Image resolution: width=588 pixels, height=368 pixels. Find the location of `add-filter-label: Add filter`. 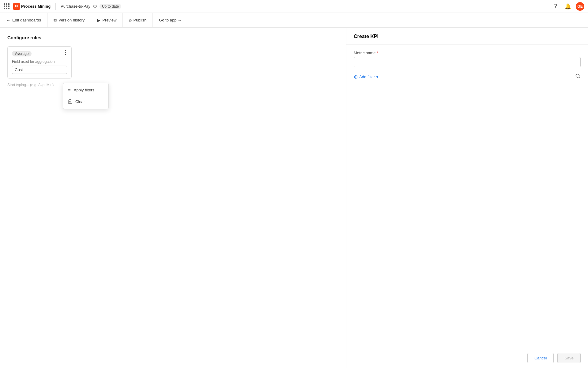

add-filter-label: Add filter is located at coordinates (367, 77).